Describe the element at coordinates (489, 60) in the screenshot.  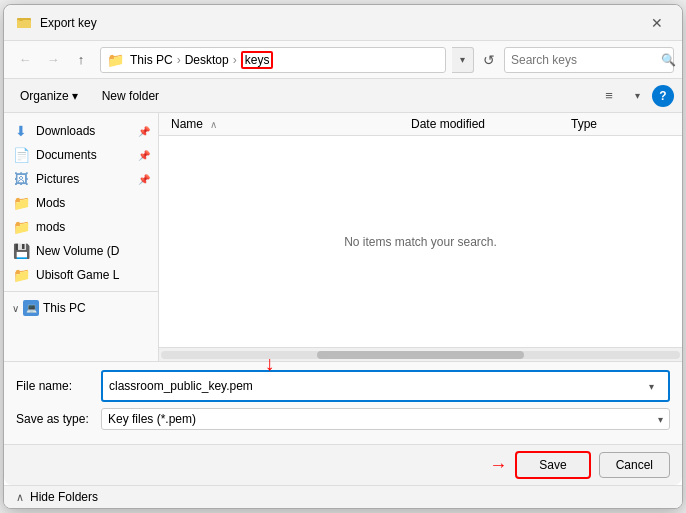
I see `refresh-button: ↺` at that location.